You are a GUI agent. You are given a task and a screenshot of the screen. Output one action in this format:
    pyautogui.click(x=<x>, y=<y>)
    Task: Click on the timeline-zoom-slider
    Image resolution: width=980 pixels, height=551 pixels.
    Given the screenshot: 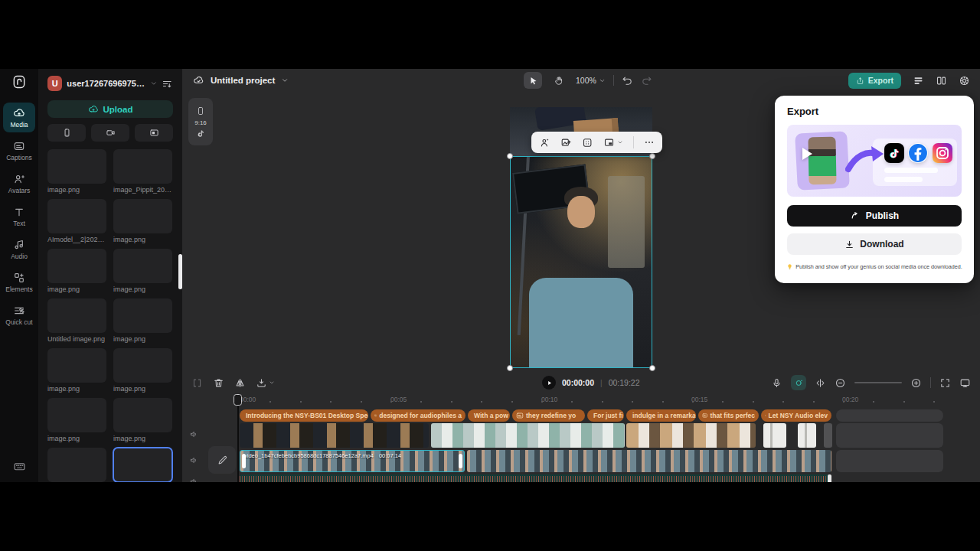 What is the action you would take?
    pyautogui.click(x=878, y=383)
    